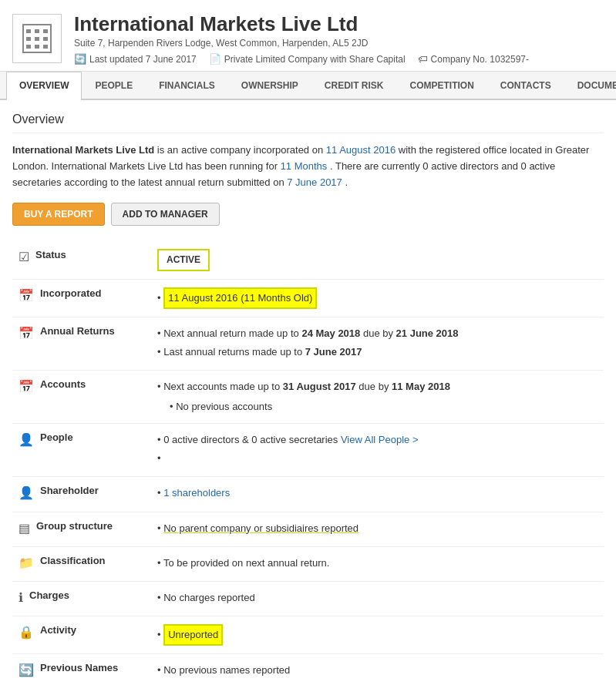 This screenshot has width=616, height=685. I want to click on previous-names-icon: 🔄, so click(26, 670).